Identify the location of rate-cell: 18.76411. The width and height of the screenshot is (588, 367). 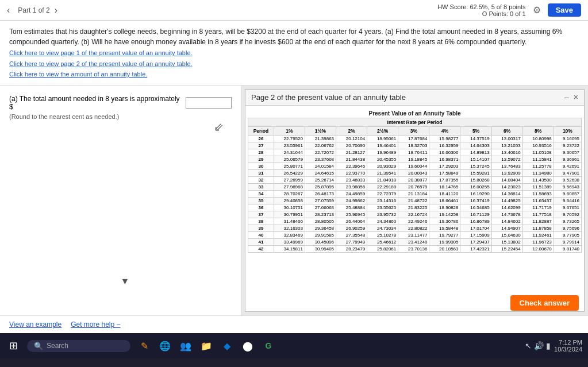
(414, 152).